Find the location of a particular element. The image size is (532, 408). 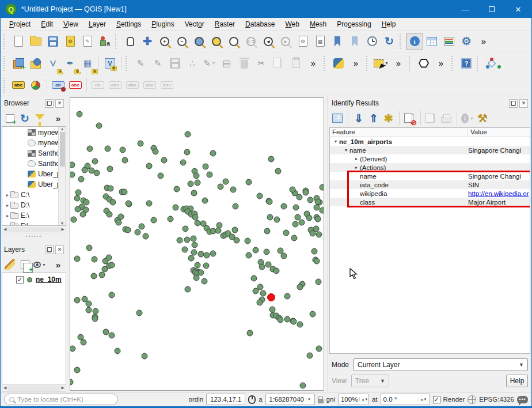

browser-item-c: ▸C:\ is located at coordinates (30, 195).